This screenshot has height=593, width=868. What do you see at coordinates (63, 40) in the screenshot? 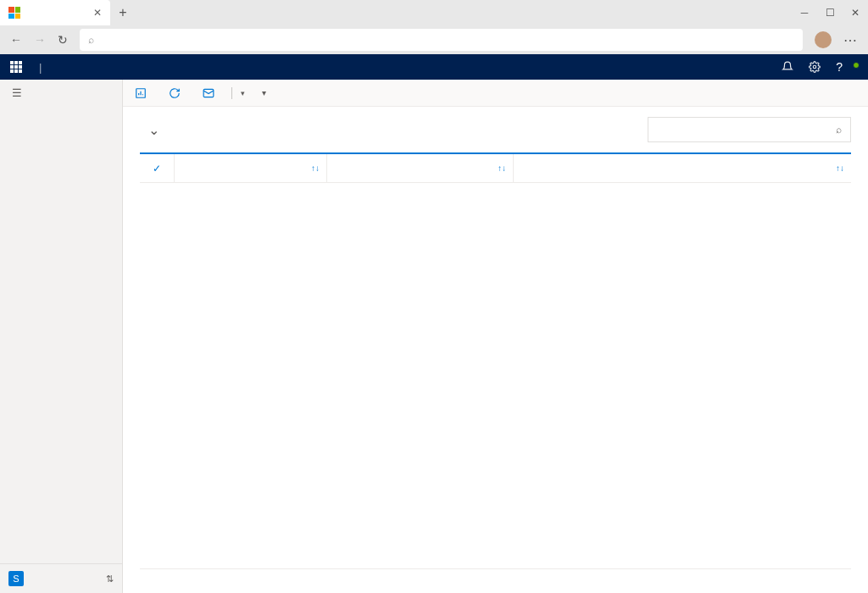
I see `refresh-button: ↻` at bounding box center [63, 40].